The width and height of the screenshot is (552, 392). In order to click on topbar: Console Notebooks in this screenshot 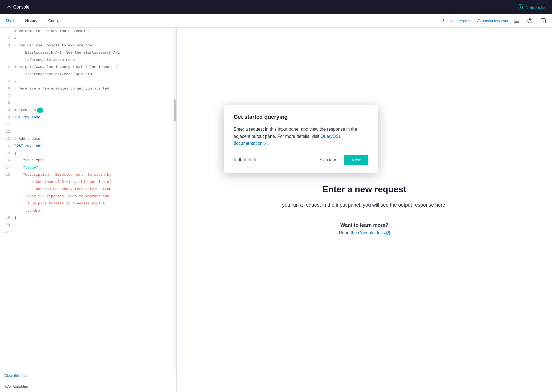, I will do `click(276, 7)`.